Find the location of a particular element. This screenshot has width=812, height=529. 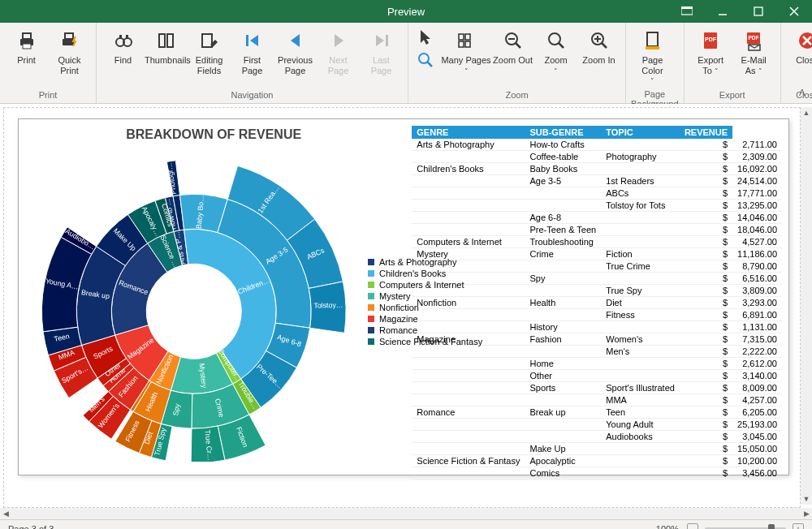

cell-genre: Romance is located at coordinates (468, 412).